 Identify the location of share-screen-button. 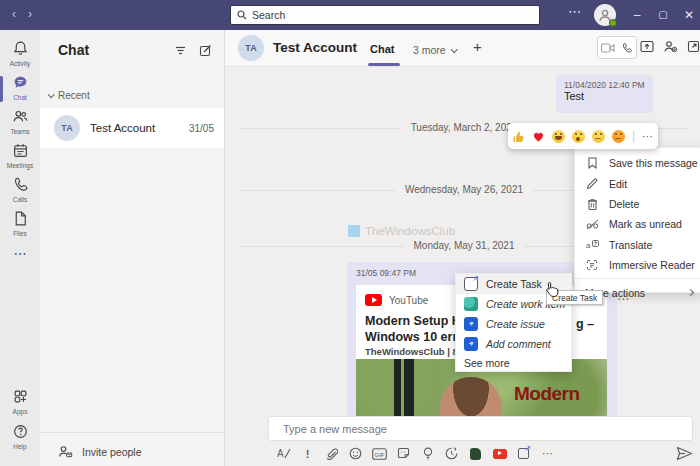
(647, 48).